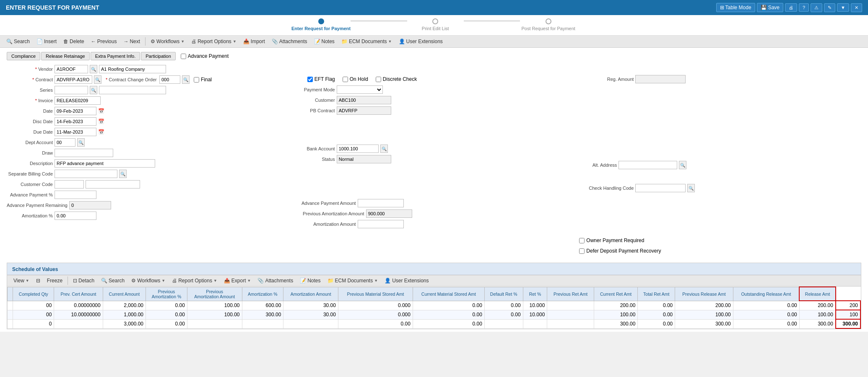 The width and height of the screenshot is (868, 377). Describe the element at coordinates (98, 80) in the screenshot. I see `contract-search-button: 🔍` at that location.